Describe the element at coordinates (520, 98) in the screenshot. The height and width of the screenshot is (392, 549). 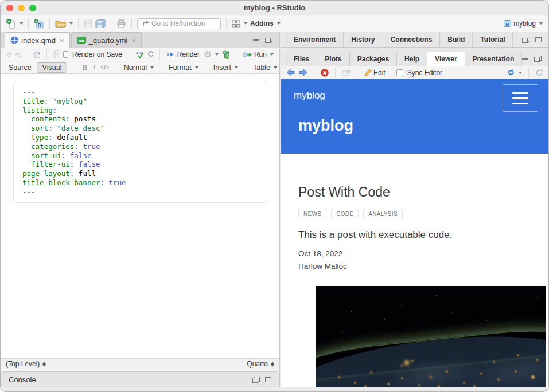
I see `navbar-toggler` at that location.